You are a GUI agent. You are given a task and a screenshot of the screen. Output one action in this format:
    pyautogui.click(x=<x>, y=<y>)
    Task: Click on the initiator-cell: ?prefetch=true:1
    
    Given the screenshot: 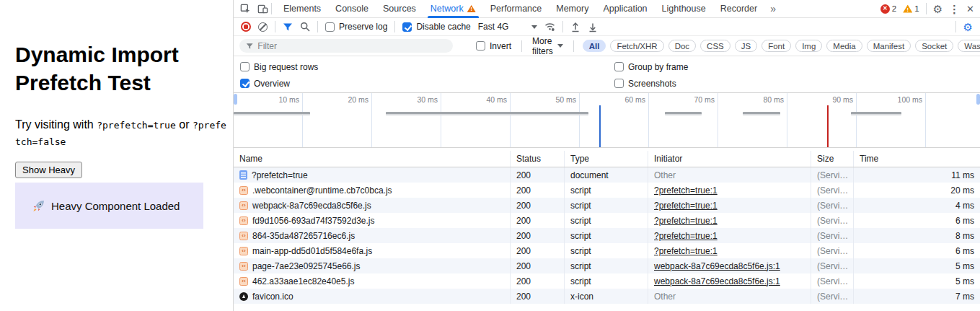 What is the action you would take?
    pyautogui.click(x=730, y=251)
    